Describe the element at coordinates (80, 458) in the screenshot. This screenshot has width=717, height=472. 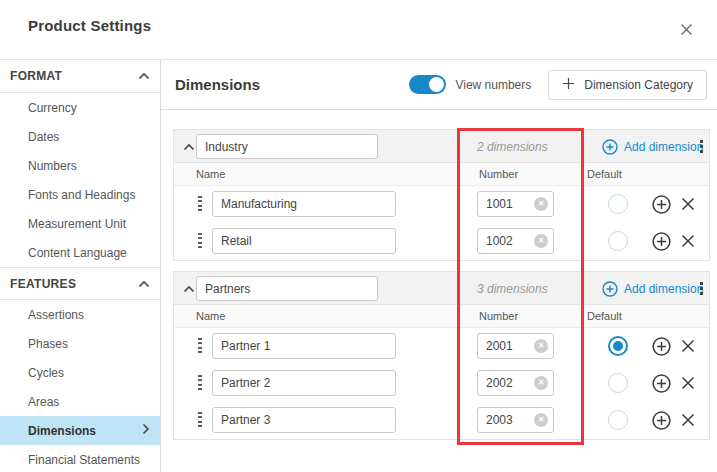
I see `sidebar-item-financial-statements: Financial Statements` at that location.